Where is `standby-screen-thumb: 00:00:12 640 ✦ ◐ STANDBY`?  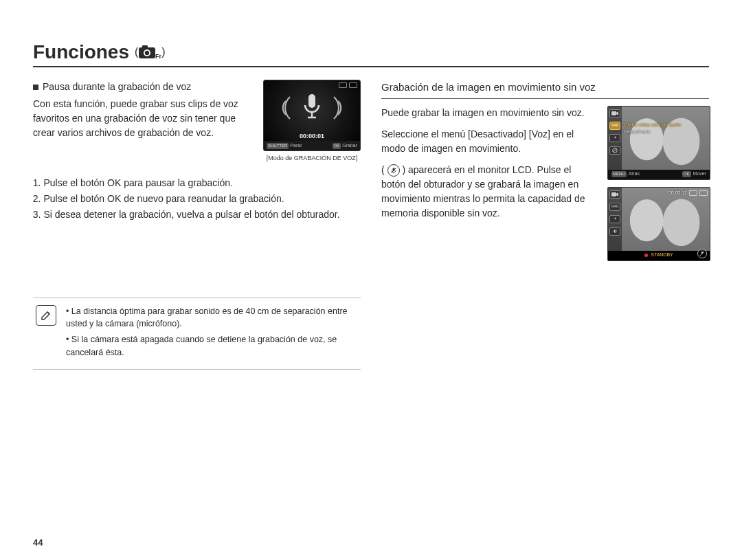 standby-screen-thumb: 00:00:12 640 ✦ ◐ STANDBY is located at coordinates (659, 224).